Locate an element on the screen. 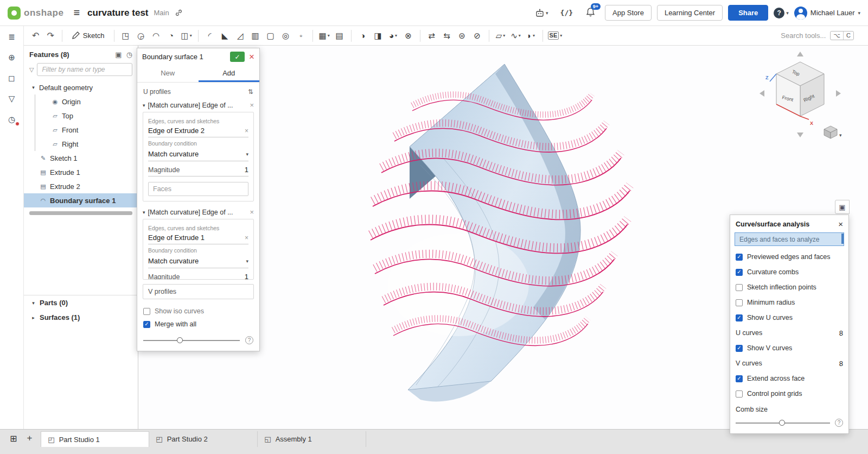 This screenshot has width=868, height=454. close-icon: × is located at coordinates (841, 224).